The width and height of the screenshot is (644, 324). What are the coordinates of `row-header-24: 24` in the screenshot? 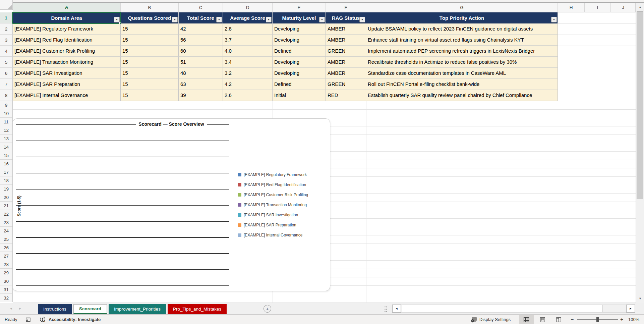 It's located at (6, 231).